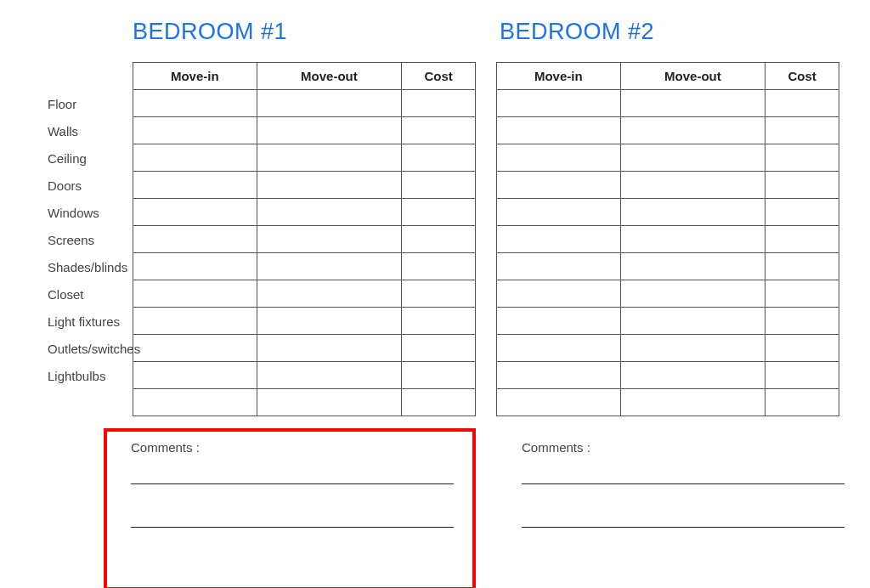  Describe the element at coordinates (66, 32) in the screenshot. I see `spacer` at that location.